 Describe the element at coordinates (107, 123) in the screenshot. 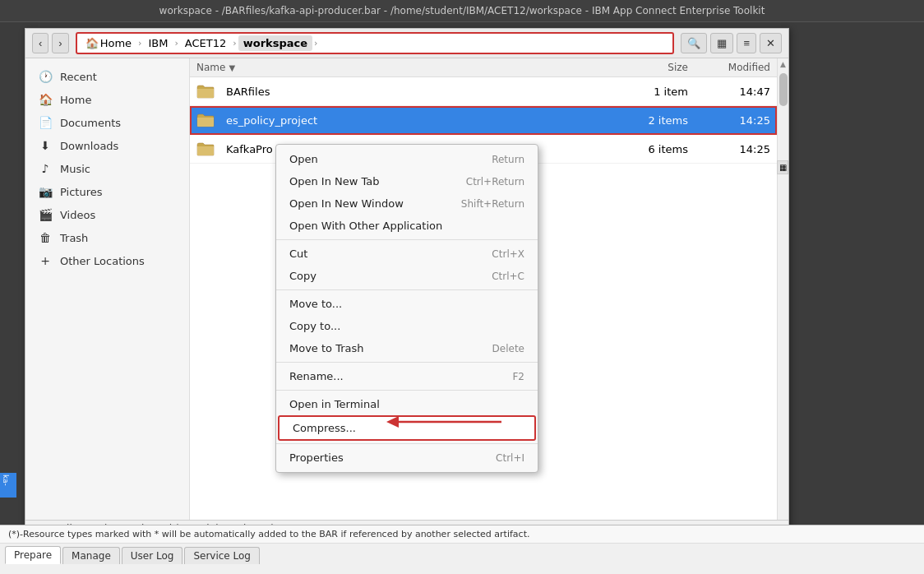

I see `sidebar-item-documents: 📄 Documents` at that location.